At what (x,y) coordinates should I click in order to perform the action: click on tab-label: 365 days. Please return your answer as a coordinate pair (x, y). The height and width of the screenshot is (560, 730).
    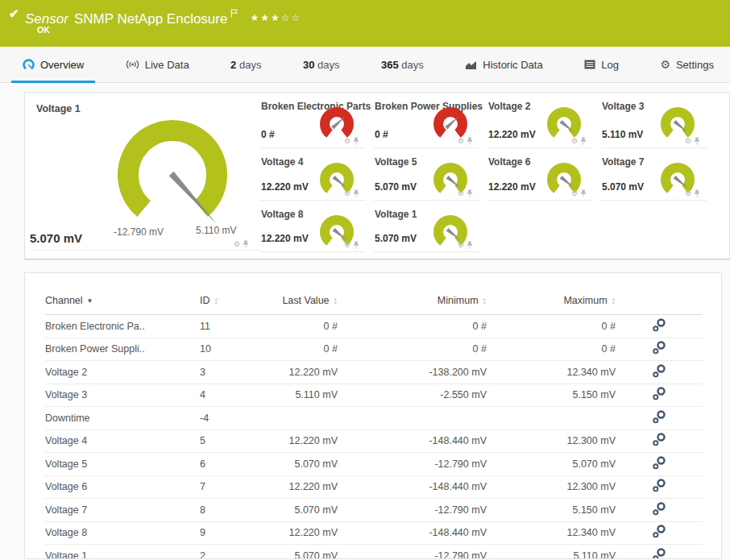
    Looking at the image, I should click on (403, 64).